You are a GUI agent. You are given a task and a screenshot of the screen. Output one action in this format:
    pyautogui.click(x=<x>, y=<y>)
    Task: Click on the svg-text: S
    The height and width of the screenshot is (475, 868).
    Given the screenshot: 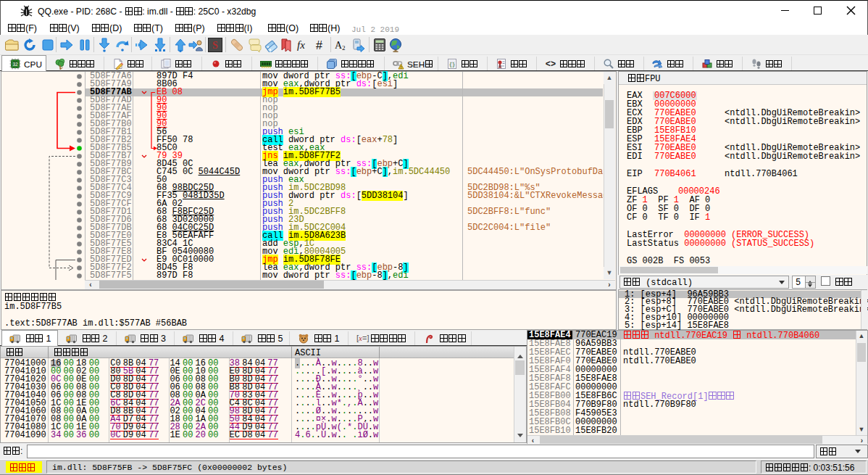 What is the action you would take?
    pyautogui.click(x=215, y=45)
    